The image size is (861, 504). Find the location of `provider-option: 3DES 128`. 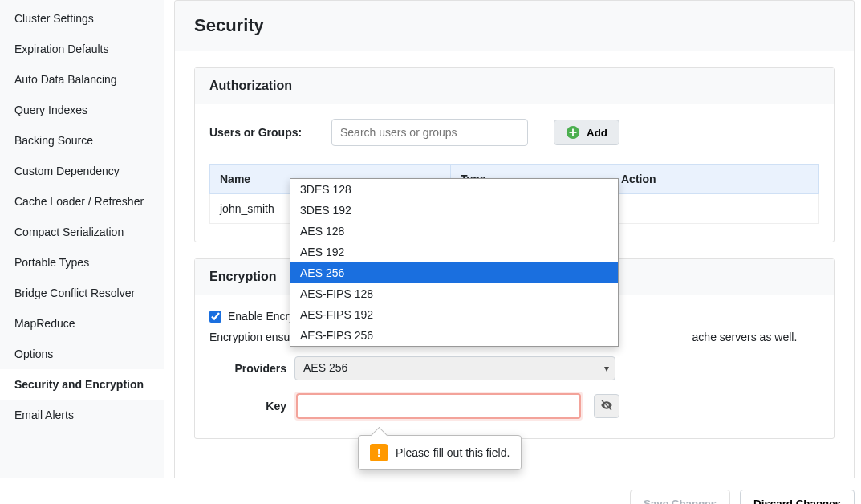

provider-option: 3DES 128 is located at coordinates (454, 189).